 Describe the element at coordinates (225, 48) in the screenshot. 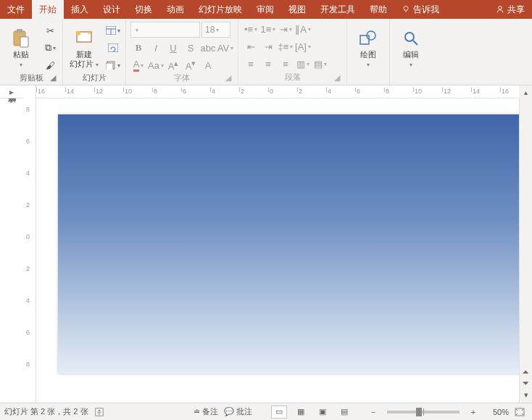

I see `char-spacing-button: AV` at that location.